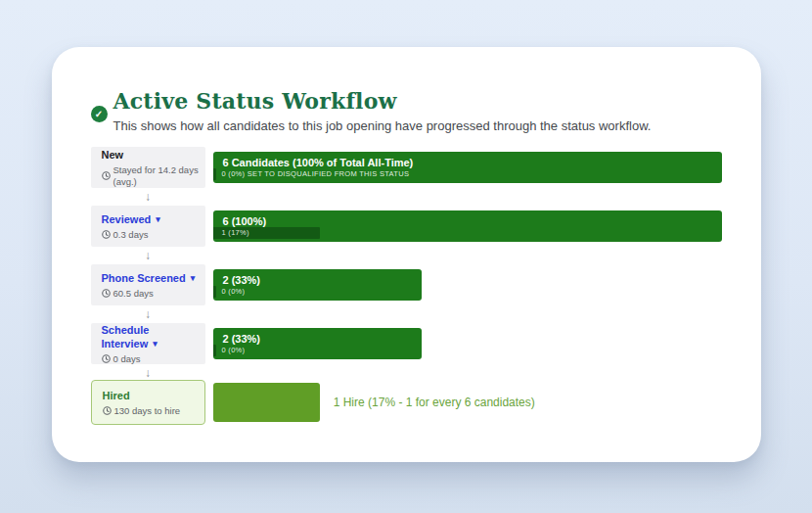  I want to click on bar-count-label: 6 Candidates (100% of Total All-Time), so click(468, 161).